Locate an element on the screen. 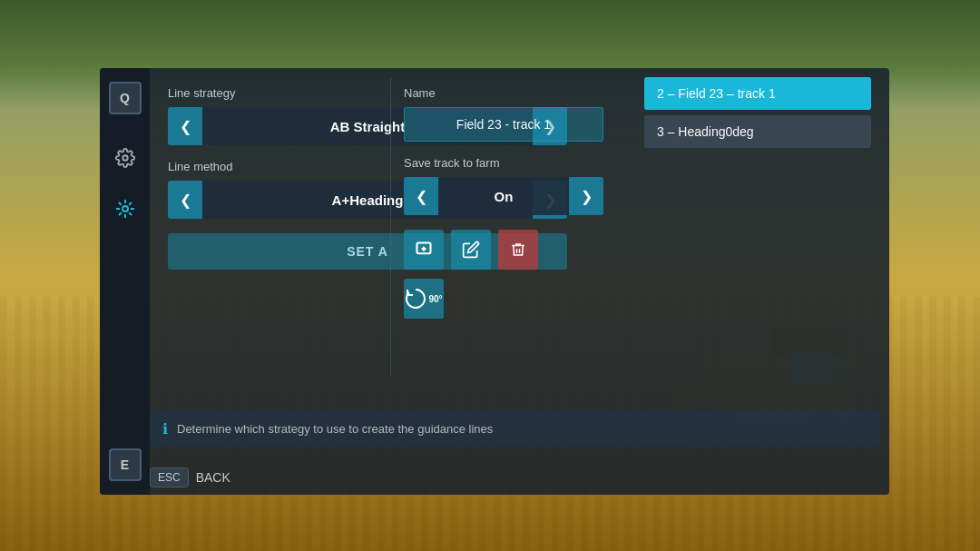 The height and width of the screenshot is (551, 980). esc-key-badge: ESC is located at coordinates (169, 477).